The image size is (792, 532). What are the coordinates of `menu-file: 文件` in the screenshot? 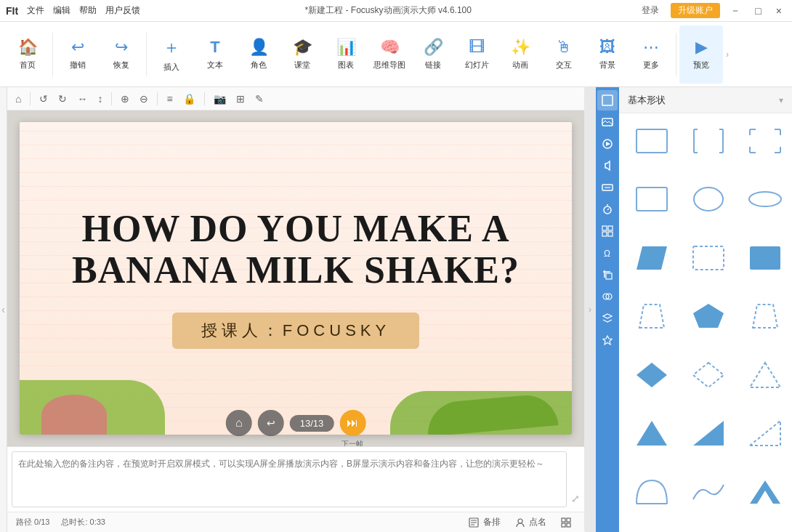 It's located at (36, 10).